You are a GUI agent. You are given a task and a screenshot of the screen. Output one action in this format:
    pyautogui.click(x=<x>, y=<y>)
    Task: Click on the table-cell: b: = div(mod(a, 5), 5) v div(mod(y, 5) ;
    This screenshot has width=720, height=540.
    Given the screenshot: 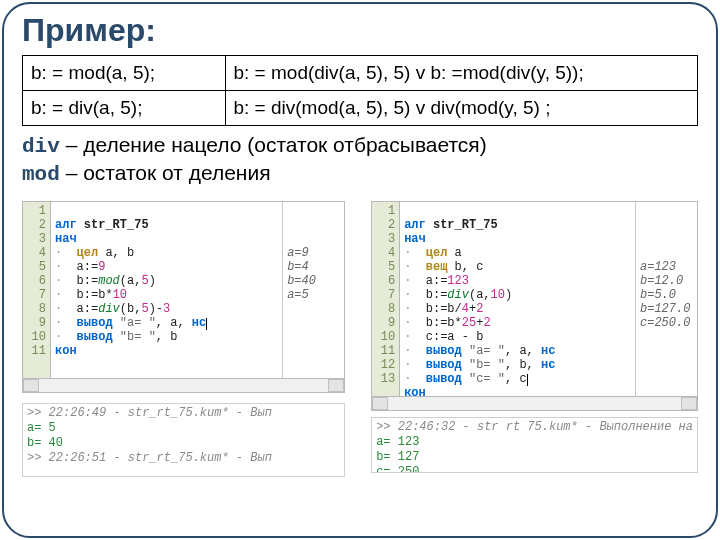 What is the action you would take?
    pyautogui.click(x=462, y=108)
    